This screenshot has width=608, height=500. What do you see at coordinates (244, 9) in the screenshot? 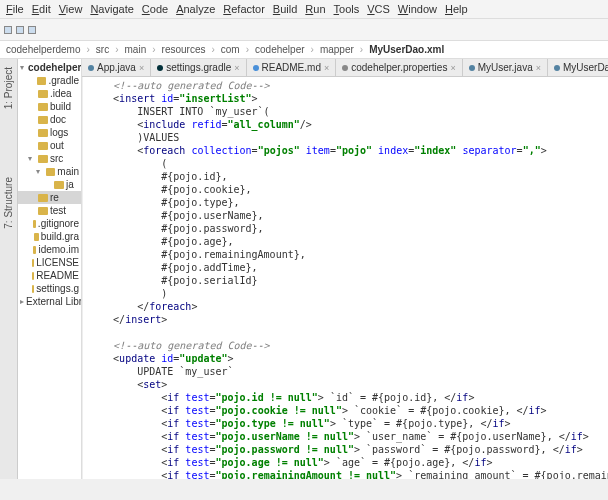
I see `menu-refactor: Refactor` at bounding box center [244, 9].